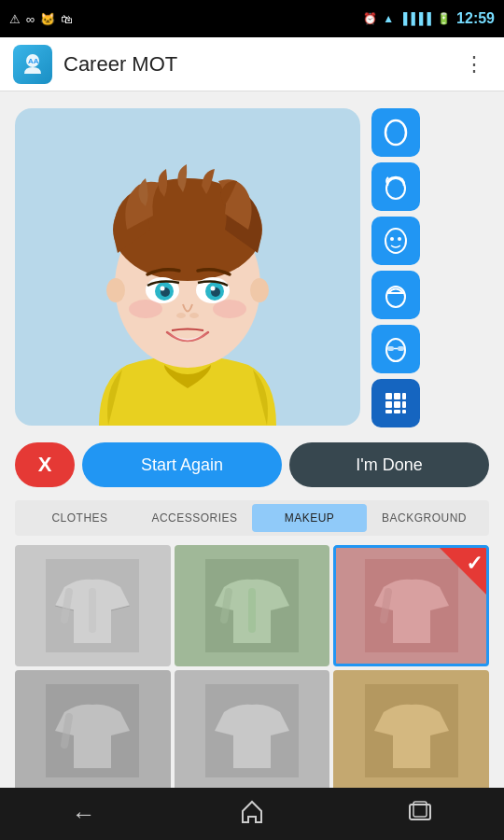 The height and width of the screenshot is (840, 504). Describe the element at coordinates (194, 518) in the screenshot. I see `tab-accessories: ACCESSORIES` at that location.